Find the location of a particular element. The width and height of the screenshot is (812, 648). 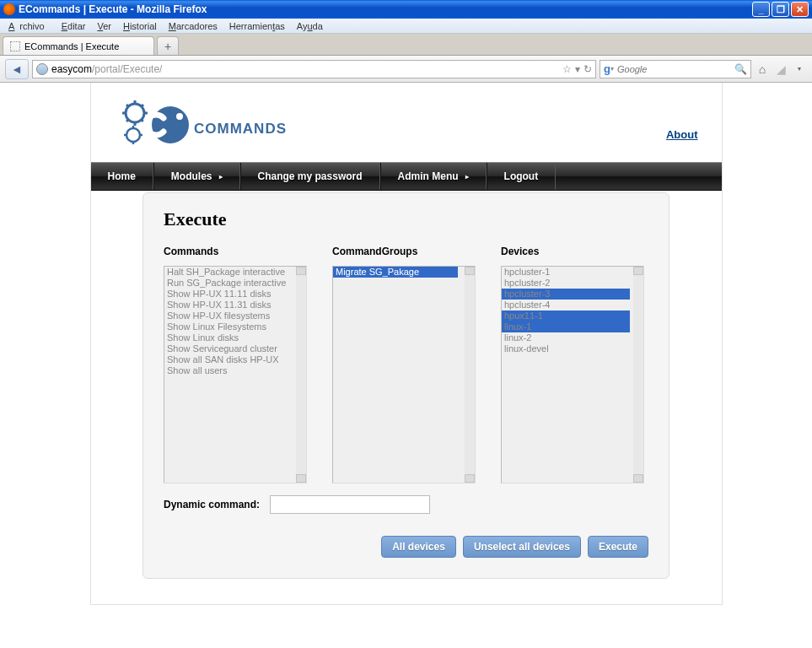

minimize-button: _ is located at coordinates (761, 9).